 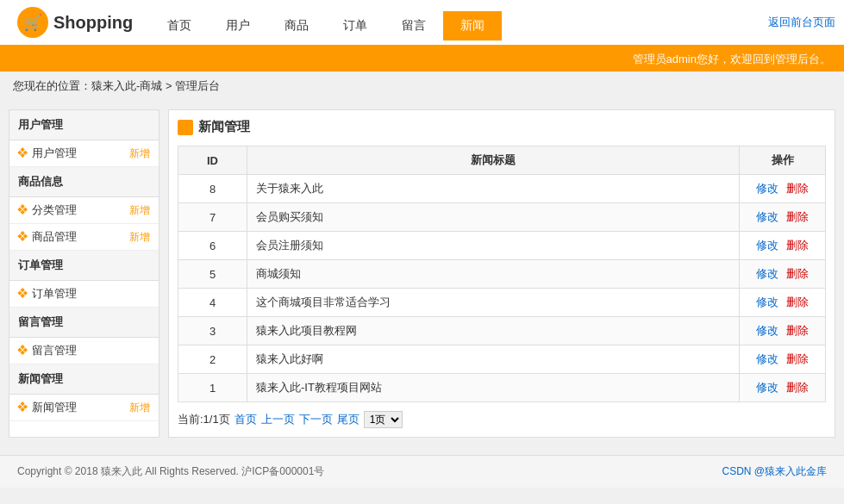 I want to click on logo: 🛒 Shopping, so click(x=75, y=26).